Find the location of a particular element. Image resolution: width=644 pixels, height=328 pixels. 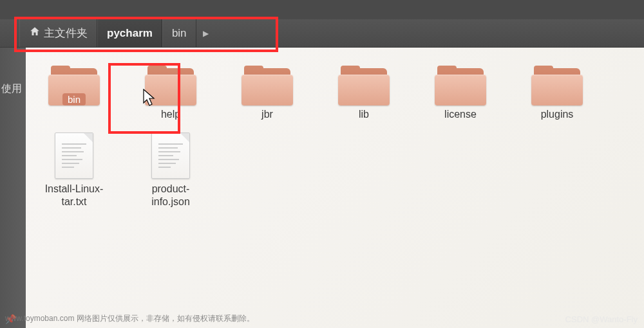

breadcrumb-expand: ▶ is located at coordinates (206, 33).